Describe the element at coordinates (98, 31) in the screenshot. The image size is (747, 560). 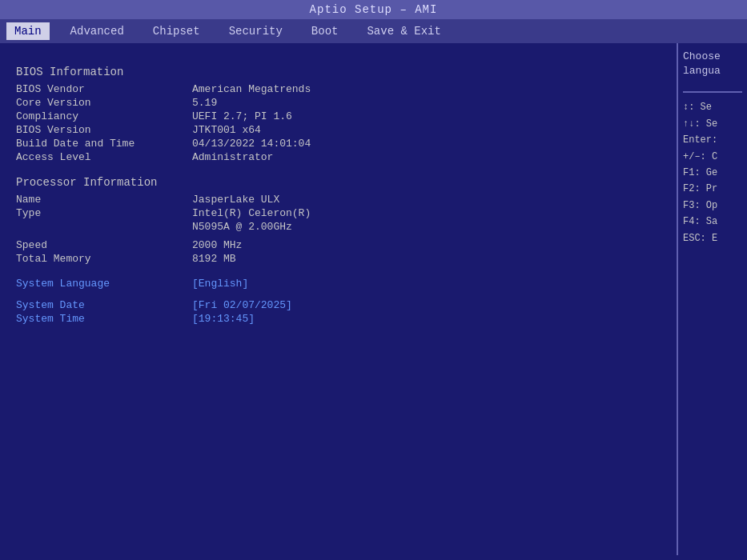
I see `menu-item-advanced: Advanced` at that location.